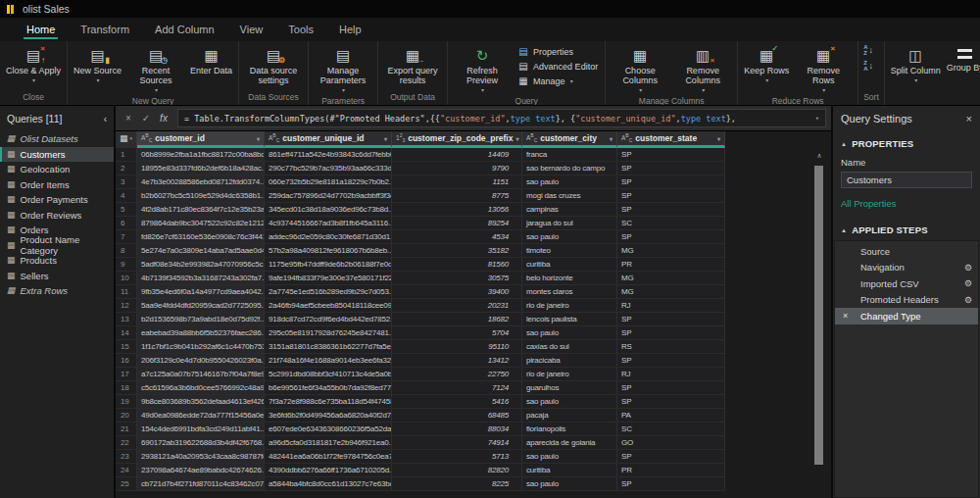 The height and width of the screenshot is (498, 980). I want to click on column-header-customer-zip-code-prefix: 123 customer_zip_code_prefix ▾, so click(457, 139).